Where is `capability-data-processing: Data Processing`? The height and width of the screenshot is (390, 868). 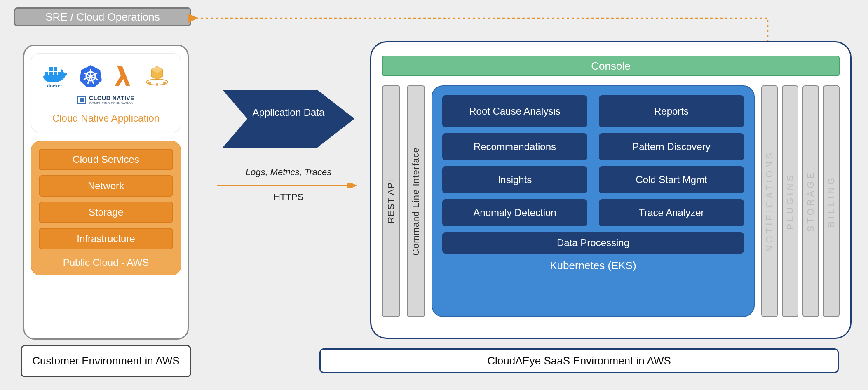
capability-data-processing: Data Processing is located at coordinates (593, 243).